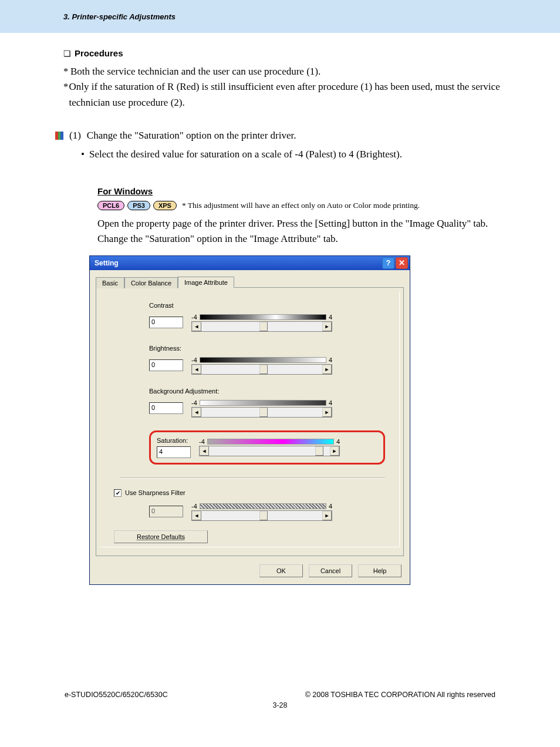 Image resolution: width=560 pixels, height=747 pixels. I want to click on page-footer: e-STUDIO5520C/6520C/6530C © 2008 TOSHIBA…, so click(280, 695).